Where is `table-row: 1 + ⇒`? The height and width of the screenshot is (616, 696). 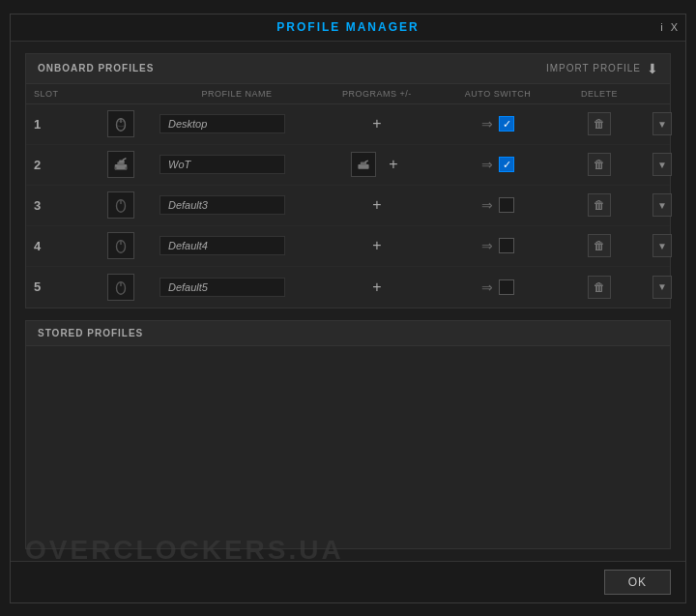
table-row: 1 + ⇒ is located at coordinates (348, 125).